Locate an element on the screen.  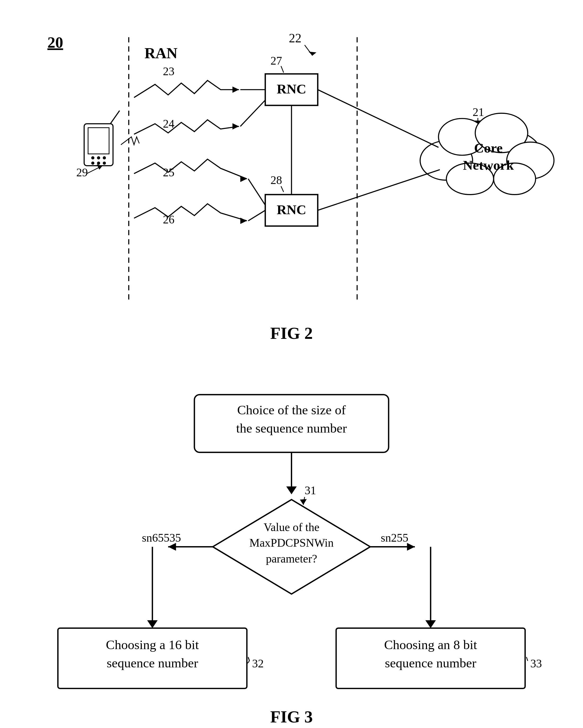
antenna-23-line is located at coordinates (186, 89).